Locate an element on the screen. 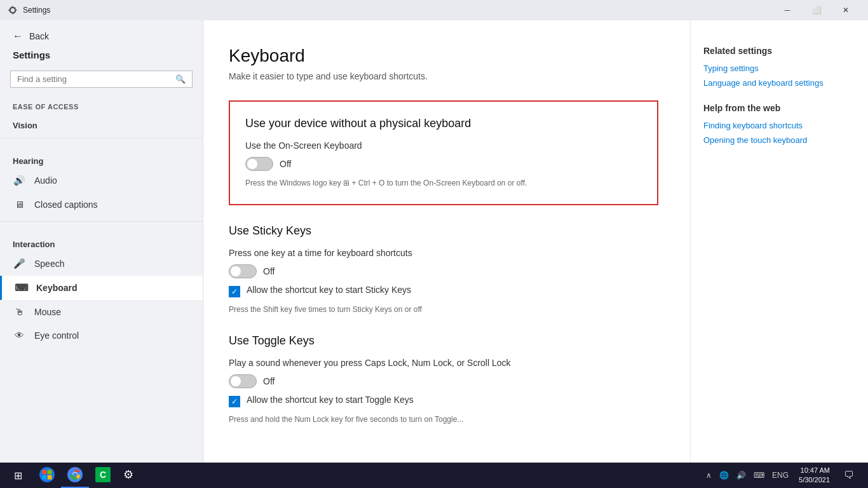  titlebar: Settings ─ ⬜ ✕ is located at coordinates (434, 10).